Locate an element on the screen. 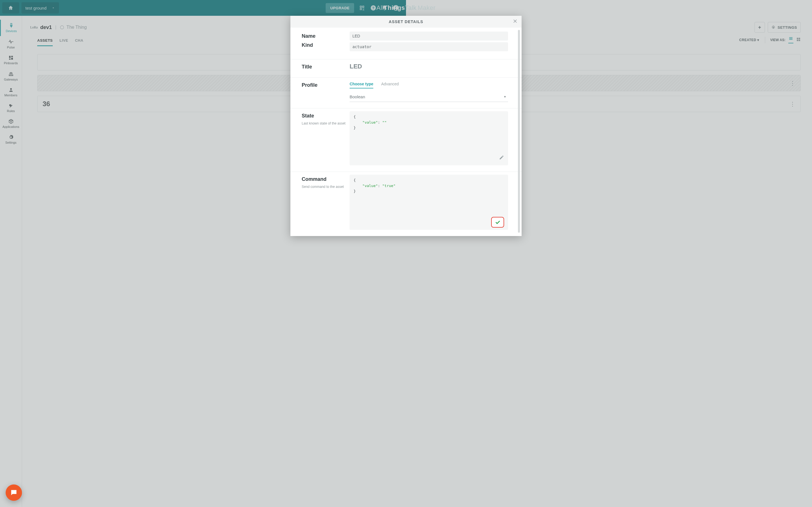  profile-subtabs: Choose type Advanced is located at coordinates (378, 85).